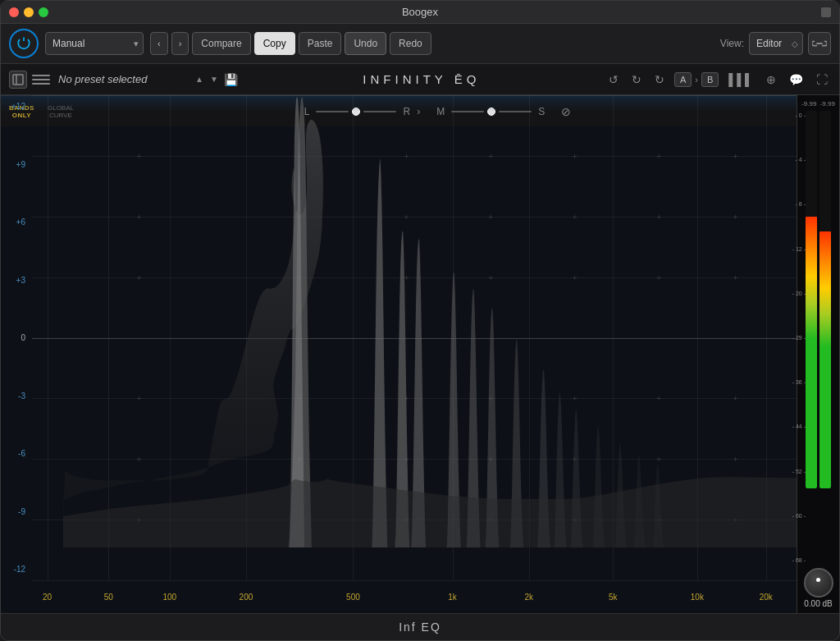  I want to click on vu-fill-left, so click(811, 353).